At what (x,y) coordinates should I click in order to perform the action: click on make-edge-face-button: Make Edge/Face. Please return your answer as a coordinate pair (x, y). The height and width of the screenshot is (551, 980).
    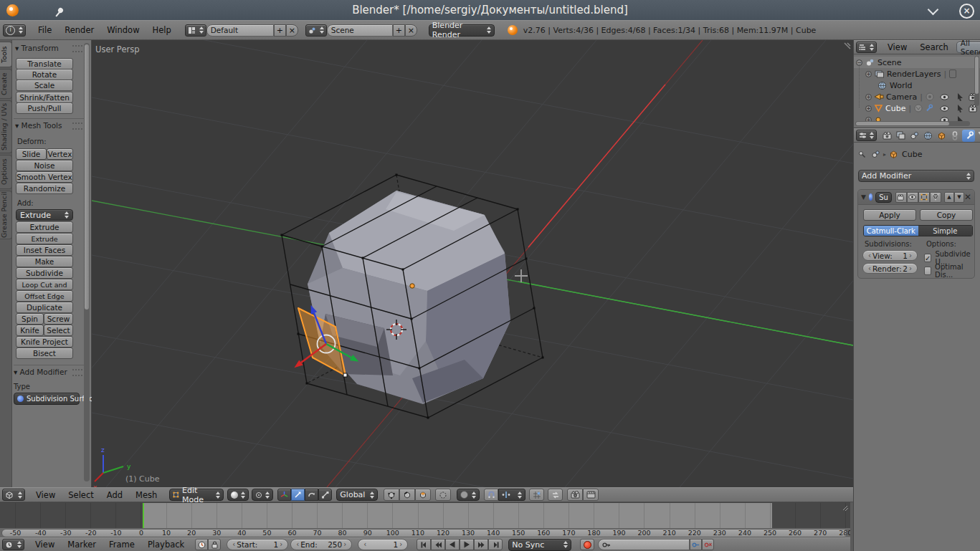
    Looking at the image, I should click on (44, 262).